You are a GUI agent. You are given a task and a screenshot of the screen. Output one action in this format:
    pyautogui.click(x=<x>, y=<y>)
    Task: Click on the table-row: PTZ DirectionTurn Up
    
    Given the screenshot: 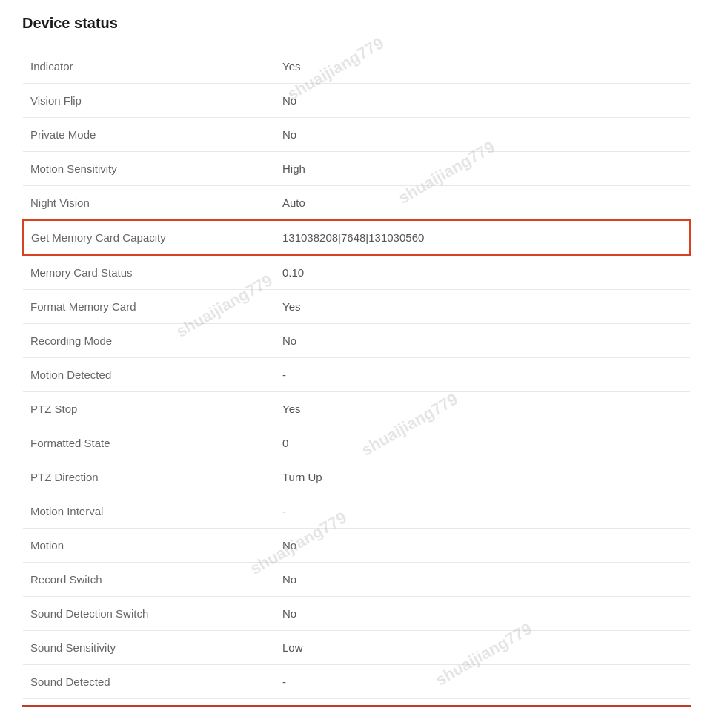 What is the action you would take?
    pyautogui.click(x=356, y=477)
    